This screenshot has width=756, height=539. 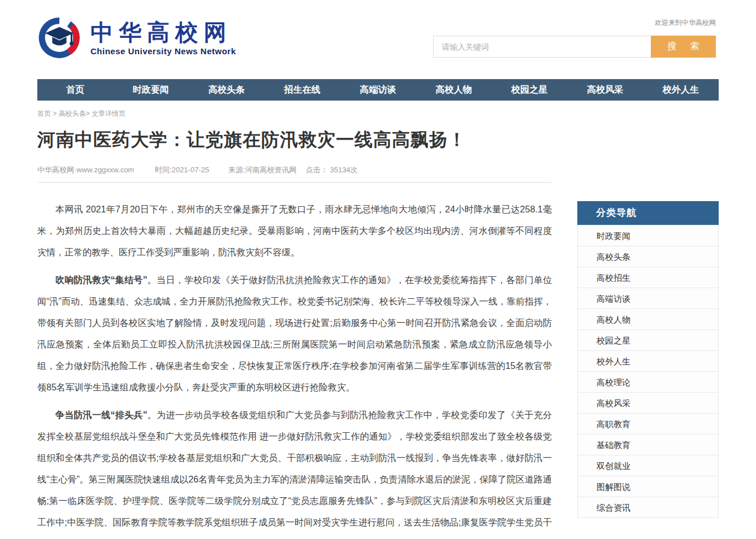 What do you see at coordinates (102, 280) in the screenshot?
I see `paragraph-lead: 吹响防汛救灾“集结号”` at bounding box center [102, 280].